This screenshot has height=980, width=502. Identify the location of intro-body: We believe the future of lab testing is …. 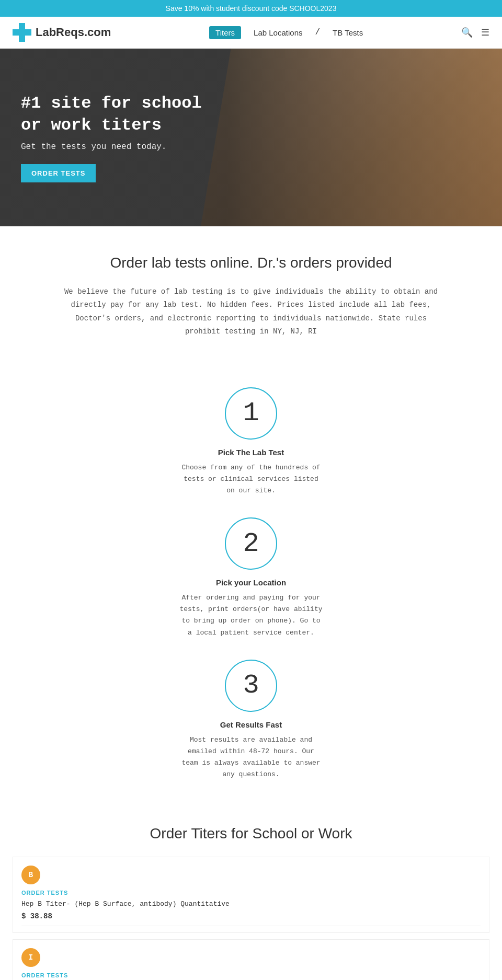
(251, 312).